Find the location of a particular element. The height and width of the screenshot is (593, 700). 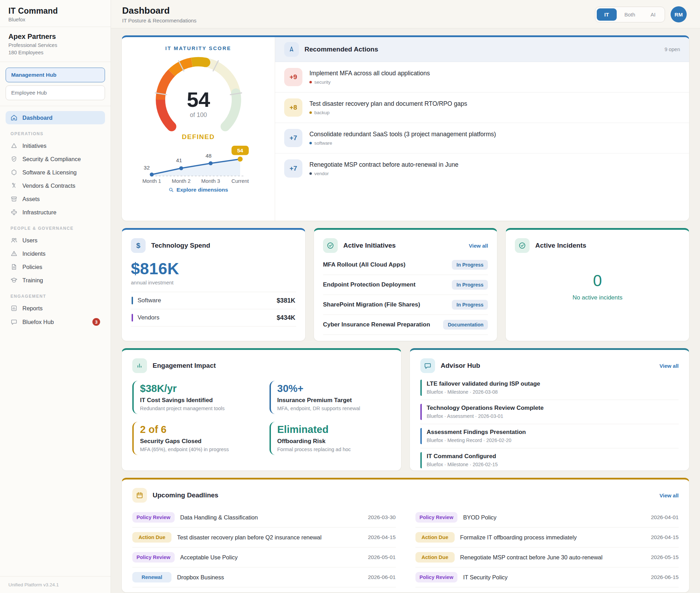

action-item: +9 Implement MFA across all cloud applic… is located at coordinates (482, 77).